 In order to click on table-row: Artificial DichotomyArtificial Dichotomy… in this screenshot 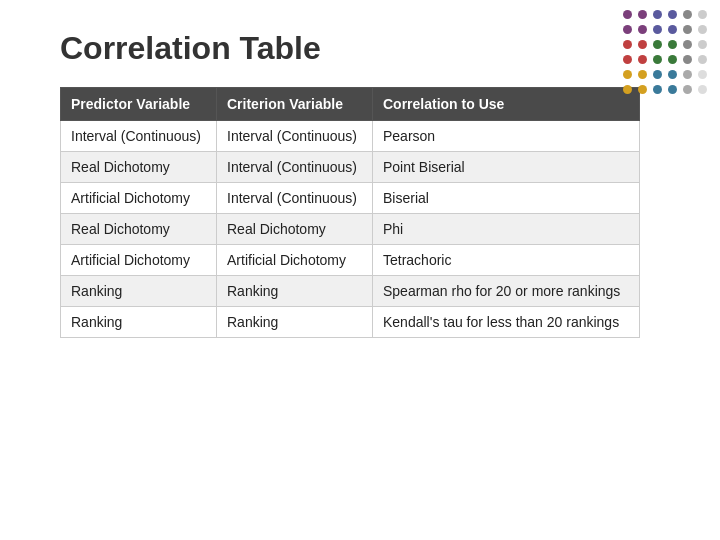, I will do `click(350, 260)`.